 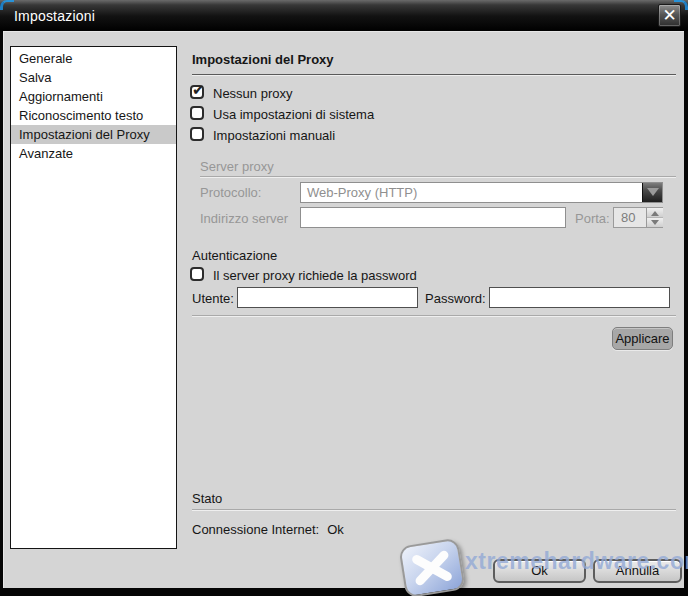 What do you see at coordinates (592, 218) in the screenshot?
I see `port-label: Porta:` at bounding box center [592, 218].